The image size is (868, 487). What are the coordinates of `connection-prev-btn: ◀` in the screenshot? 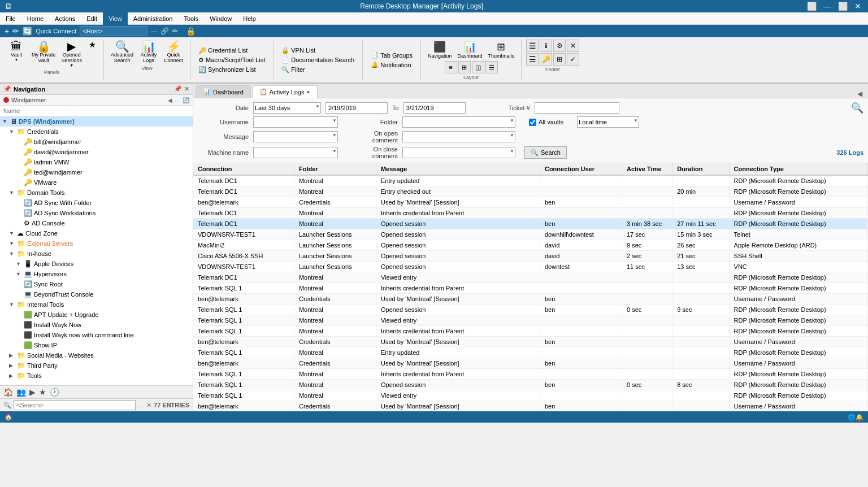 It's located at (170, 101).